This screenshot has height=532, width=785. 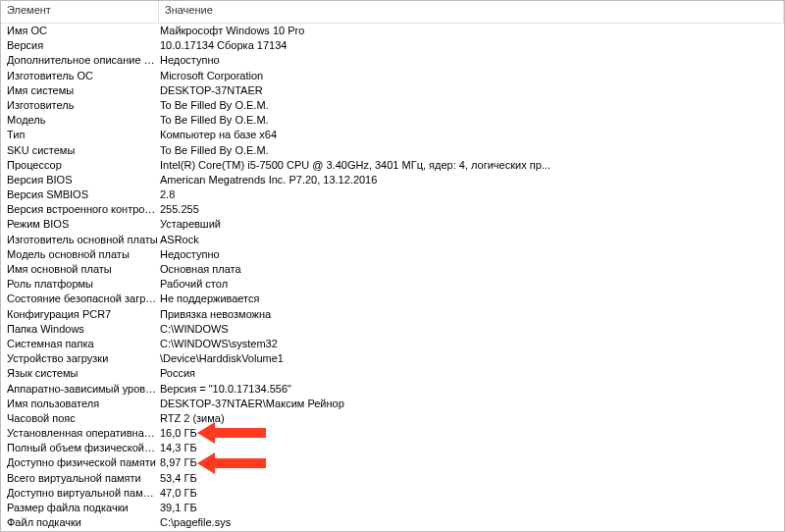 I want to click on info-key: Имя основной платы, so click(x=79, y=269).